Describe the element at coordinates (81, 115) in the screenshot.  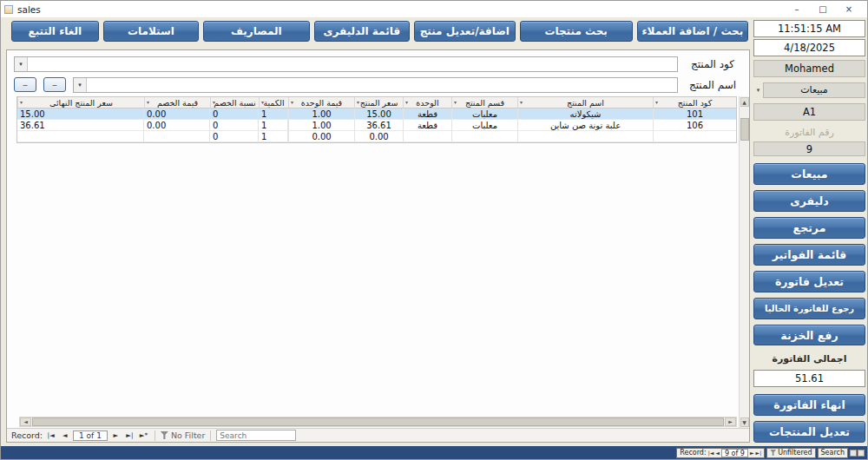
I see `cell-final-price: 15.00` at that location.